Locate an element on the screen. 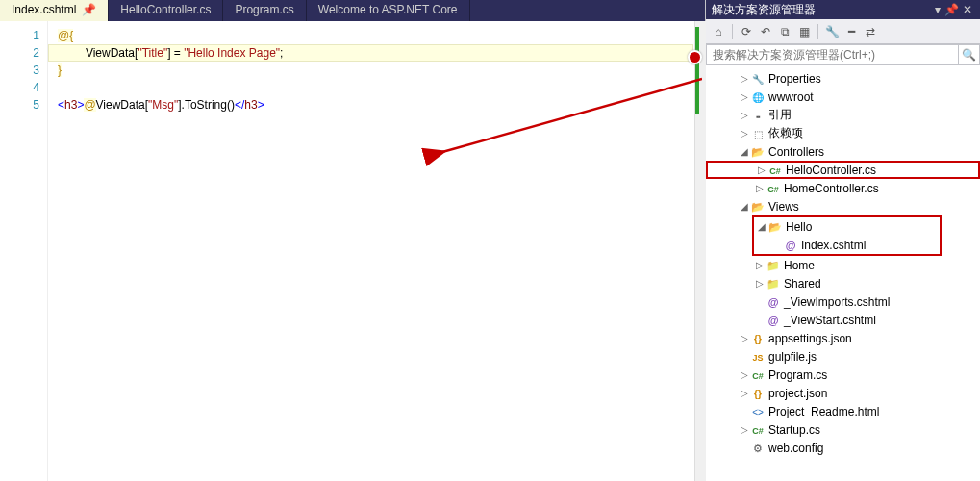  tab-program: Program.cs is located at coordinates (264, 11).